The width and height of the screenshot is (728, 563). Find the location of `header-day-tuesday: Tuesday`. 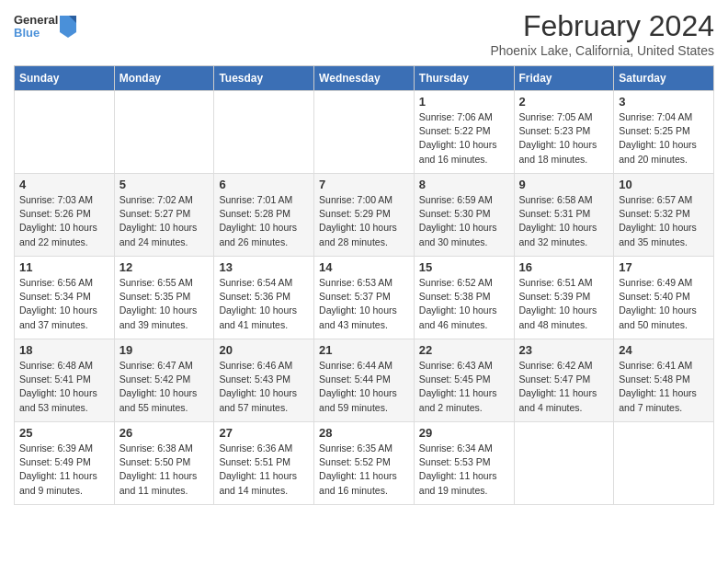

header-day-tuesday: Tuesday is located at coordinates (265, 79).